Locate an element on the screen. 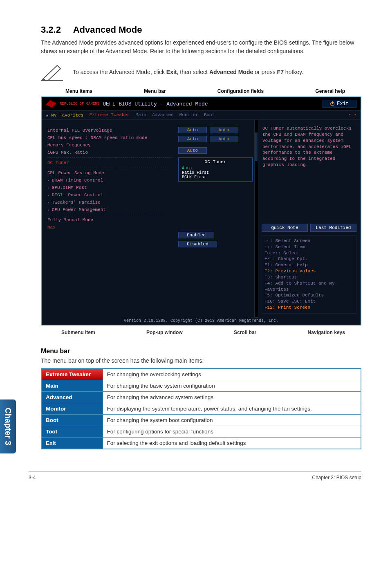 The width and height of the screenshot is (390, 588). sub-gpu-dimm: GPU.DIMM Post is located at coordinates (110, 188).